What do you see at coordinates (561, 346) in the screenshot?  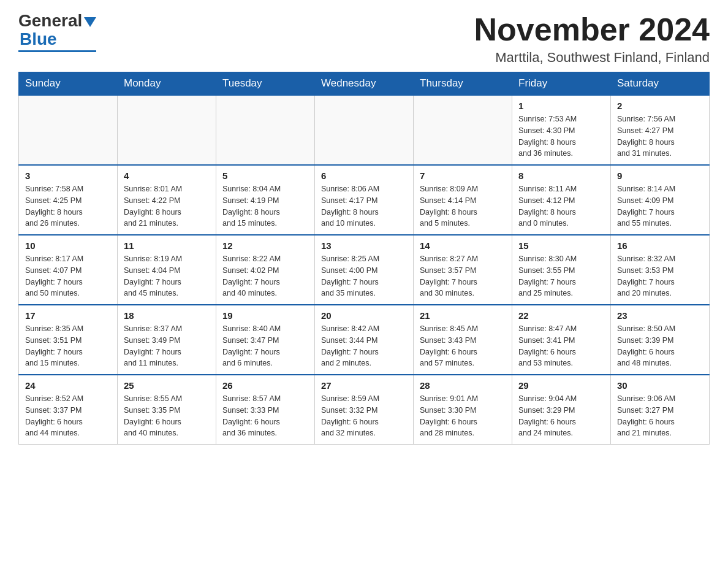 I see `day-info: Sunrise: 8:47 AM Sunset: 3:41 PM Dayligh…` at bounding box center [561, 346].